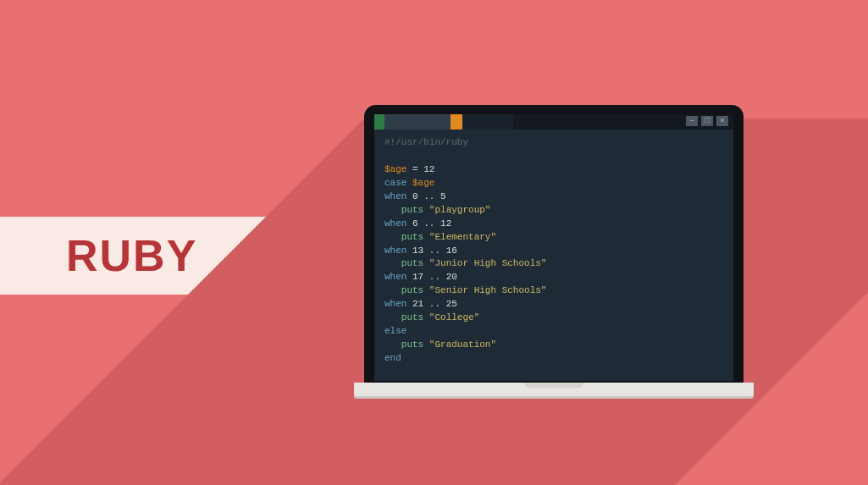  I want to click on tab-active-indicator, so click(379, 122).